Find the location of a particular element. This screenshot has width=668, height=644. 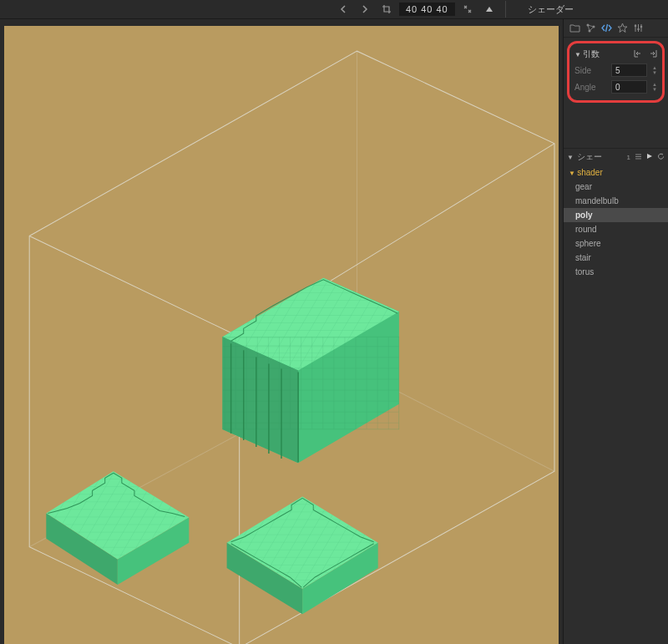

code-icon is located at coordinates (606, 28).